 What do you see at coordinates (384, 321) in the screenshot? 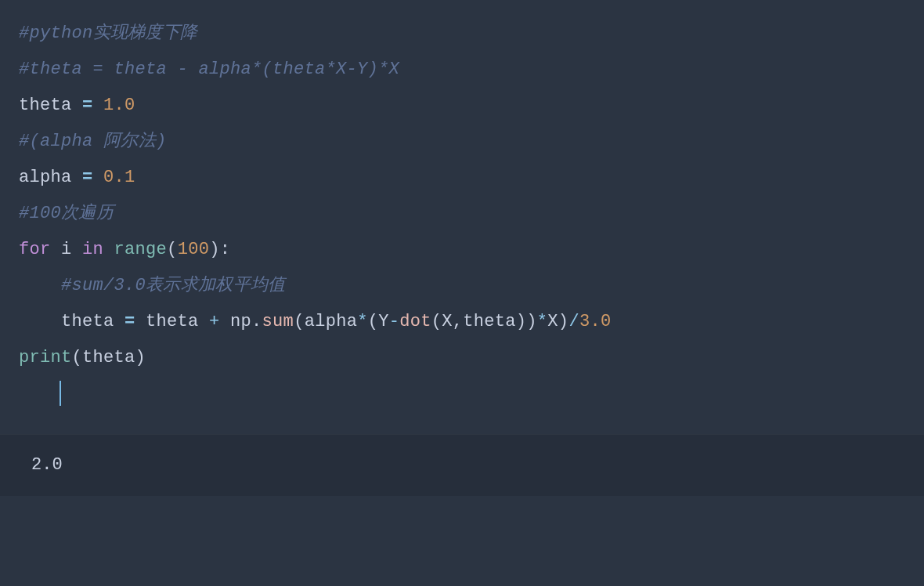
I see `identifier: Y` at bounding box center [384, 321].